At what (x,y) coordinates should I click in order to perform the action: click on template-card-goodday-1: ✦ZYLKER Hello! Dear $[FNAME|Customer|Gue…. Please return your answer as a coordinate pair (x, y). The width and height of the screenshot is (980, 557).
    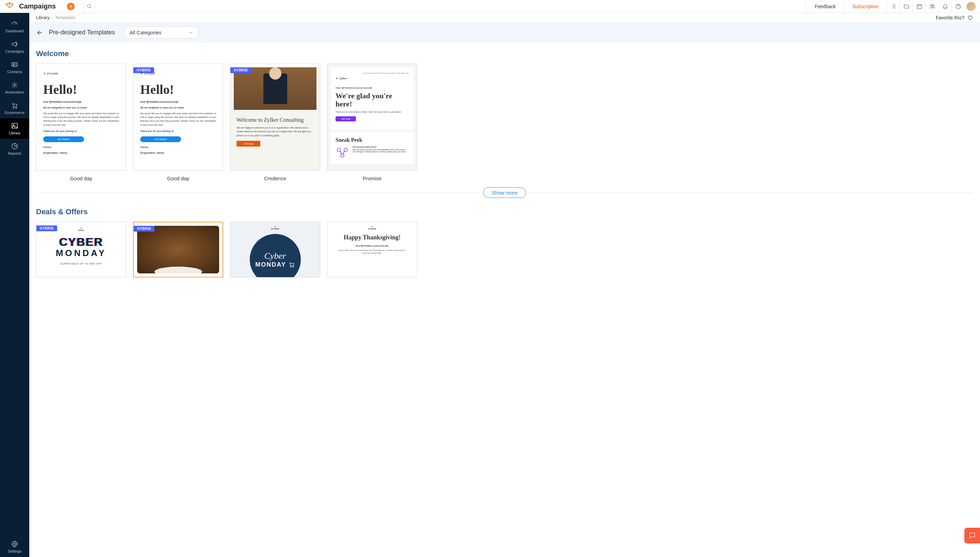
    Looking at the image, I should click on (81, 117).